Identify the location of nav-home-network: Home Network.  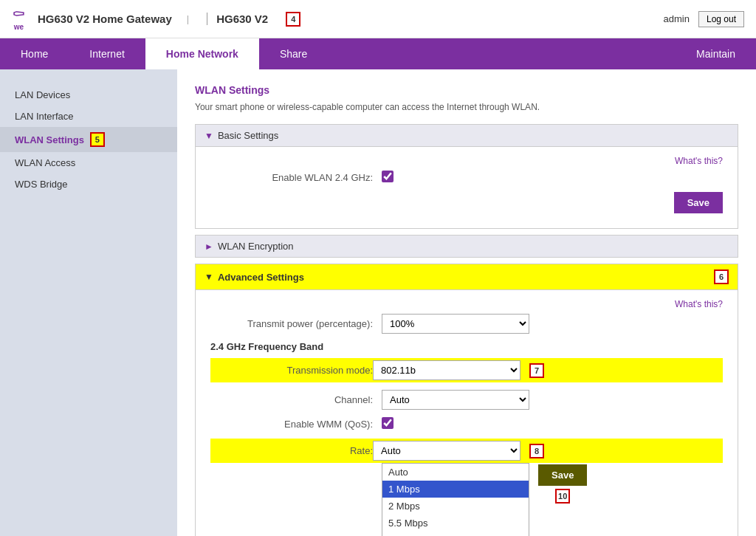
(202, 54).